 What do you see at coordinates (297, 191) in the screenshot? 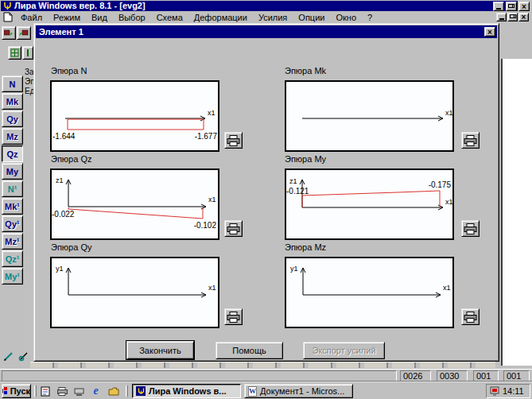
I see `value-left: -0.121` at bounding box center [297, 191].